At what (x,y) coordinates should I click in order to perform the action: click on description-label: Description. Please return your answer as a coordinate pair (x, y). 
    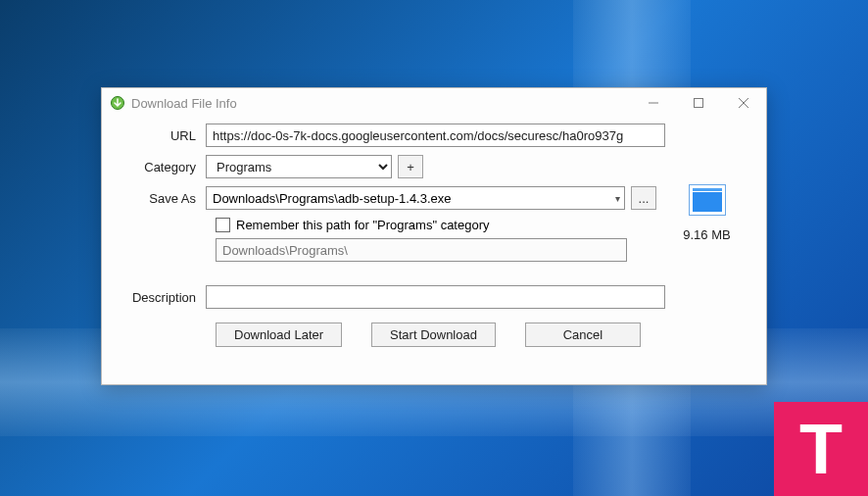
    Looking at the image, I should click on (163, 298).